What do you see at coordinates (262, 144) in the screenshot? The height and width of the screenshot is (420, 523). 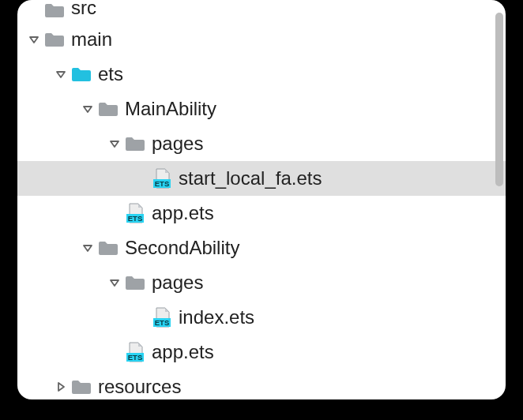 I see `tree-row-ma-pages: pages` at bounding box center [262, 144].